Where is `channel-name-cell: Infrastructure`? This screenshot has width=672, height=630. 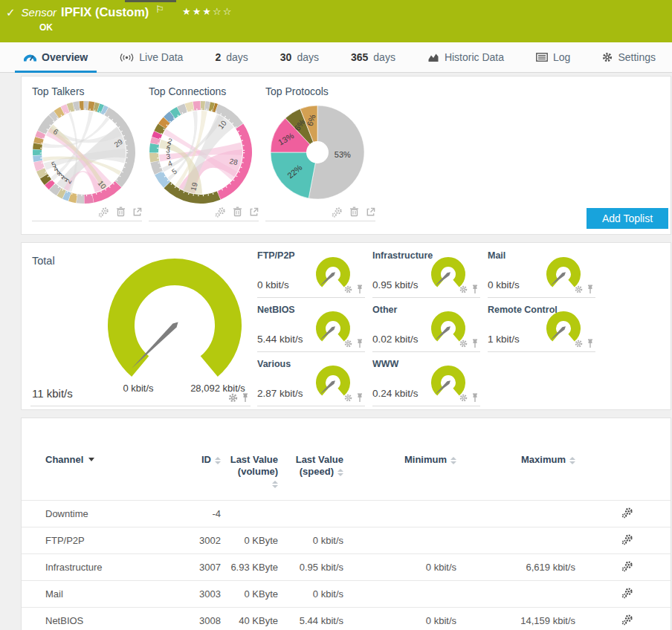
channel-name-cell: Infrastructure is located at coordinates (96, 568).